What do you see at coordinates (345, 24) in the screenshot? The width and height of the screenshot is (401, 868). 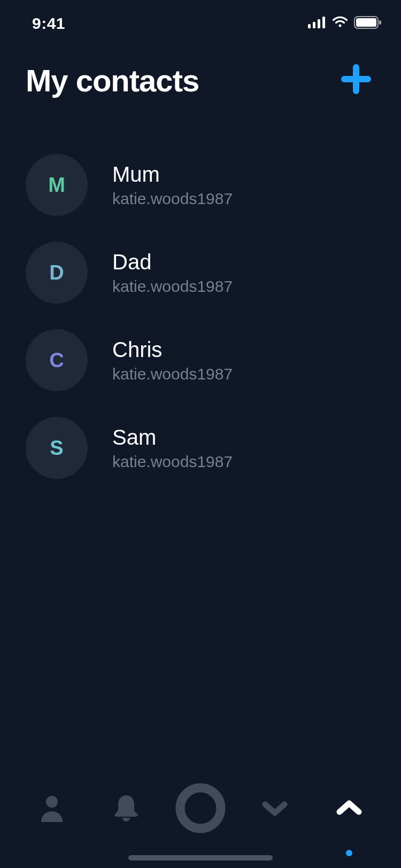 I see `status-indicators` at bounding box center [345, 24].